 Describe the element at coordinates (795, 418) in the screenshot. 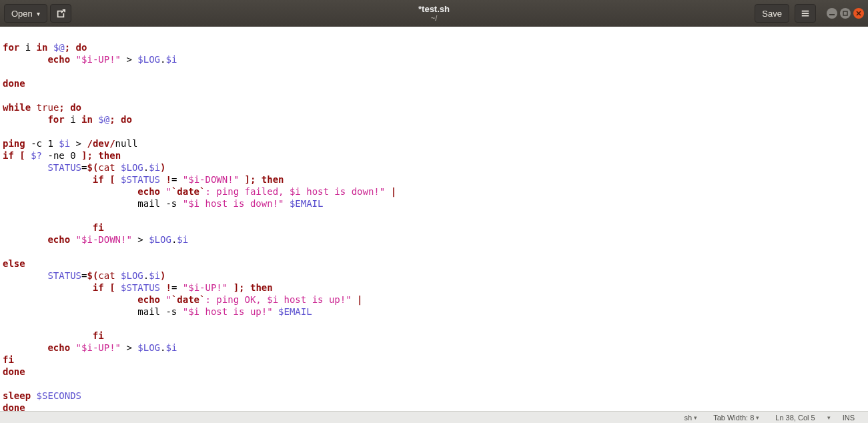

I see `cursor-position: Ln 38, Col 5` at that location.